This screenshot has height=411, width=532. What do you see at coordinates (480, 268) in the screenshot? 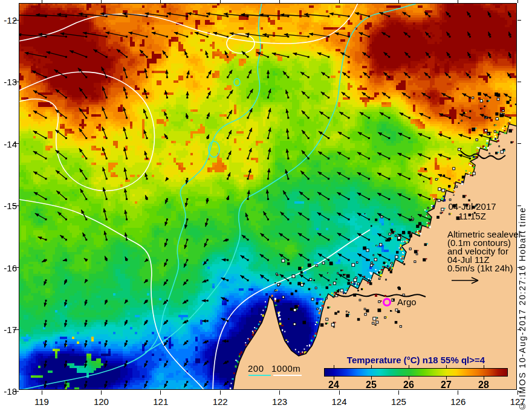
I see `legend-line: 0.5m/s (1kt 24h)` at bounding box center [480, 268].